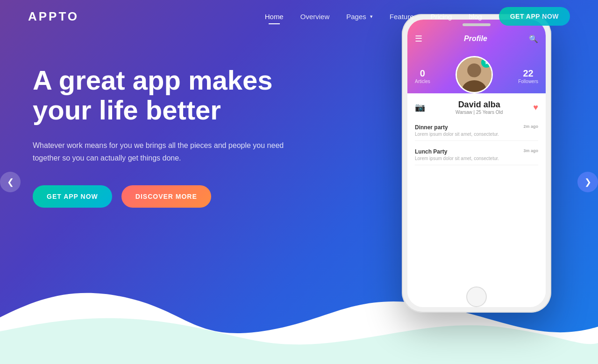 The image size is (598, 364). What do you see at coordinates (299, 16) in the screenshot?
I see `navbar: APPTO Home Overview Pages ▾ Feature Pric…` at bounding box center [299, 16].